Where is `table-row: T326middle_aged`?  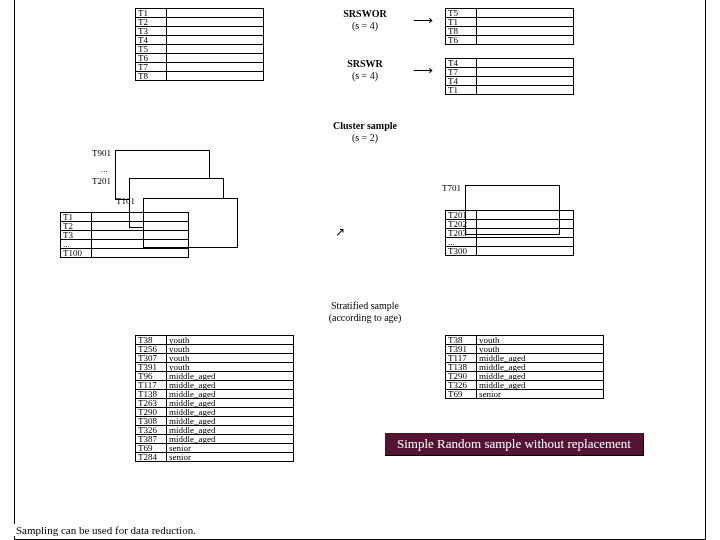 table-row: T326middle_aged is located at coordinates (525, 386).